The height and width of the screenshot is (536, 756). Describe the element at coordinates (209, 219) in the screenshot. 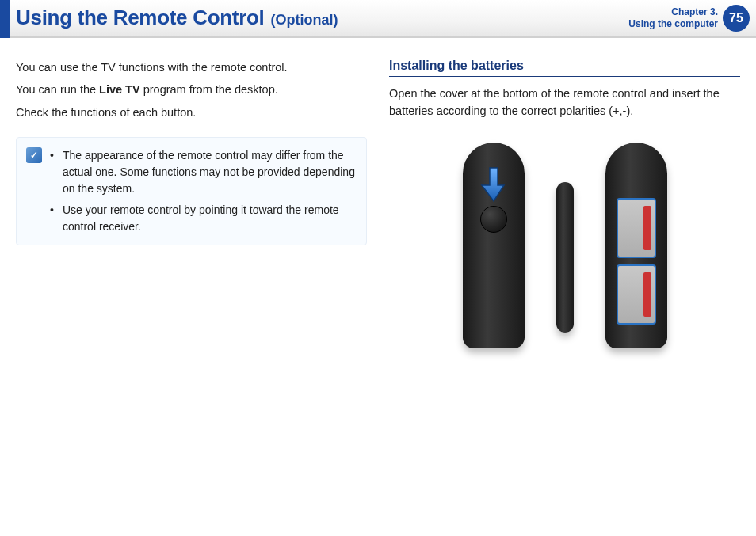

I see `note-bullet-text: Use your remote control by pointing it t…` at that location.